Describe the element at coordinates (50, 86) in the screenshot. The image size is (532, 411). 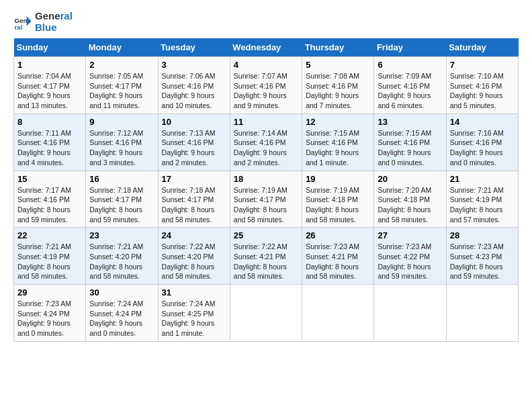
I see `calendar-cell: 1Sunrise: 7:04 AM Sunset: 4:17 PM Daylig…` at that location.